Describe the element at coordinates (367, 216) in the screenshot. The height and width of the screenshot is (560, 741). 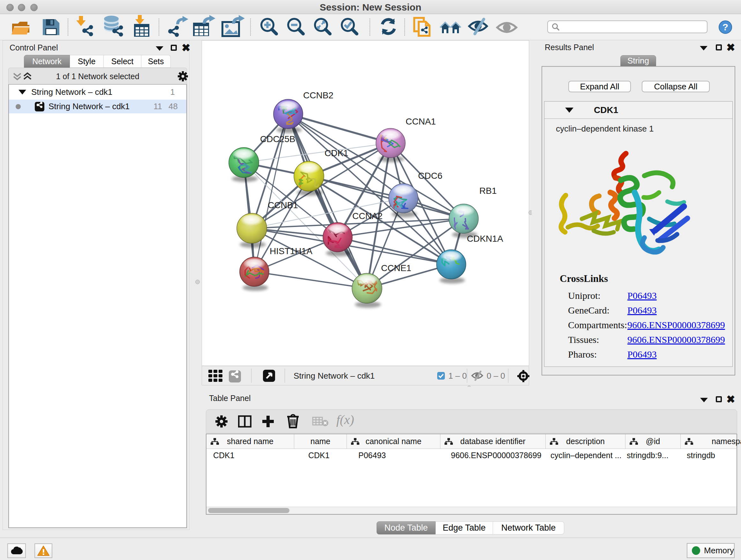
I see `svg-text: CCNA2` at that location.